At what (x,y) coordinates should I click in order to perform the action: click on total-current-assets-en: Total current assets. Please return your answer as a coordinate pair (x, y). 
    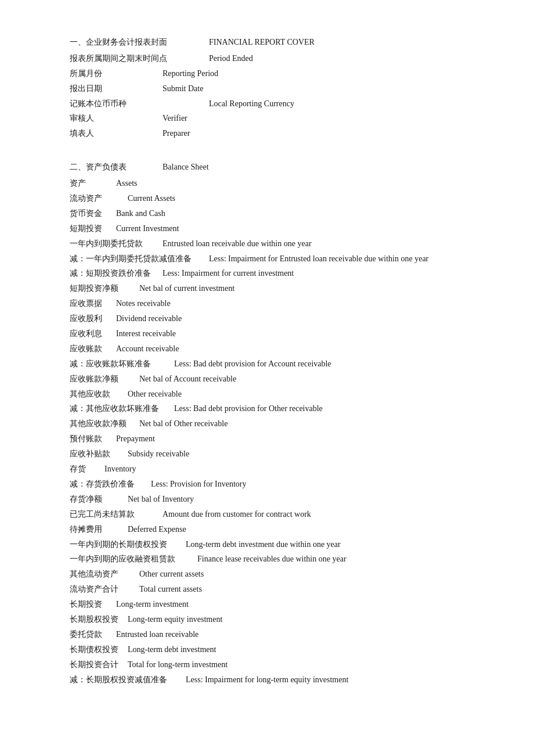
    Looking at the image, I should click on (171, 589).